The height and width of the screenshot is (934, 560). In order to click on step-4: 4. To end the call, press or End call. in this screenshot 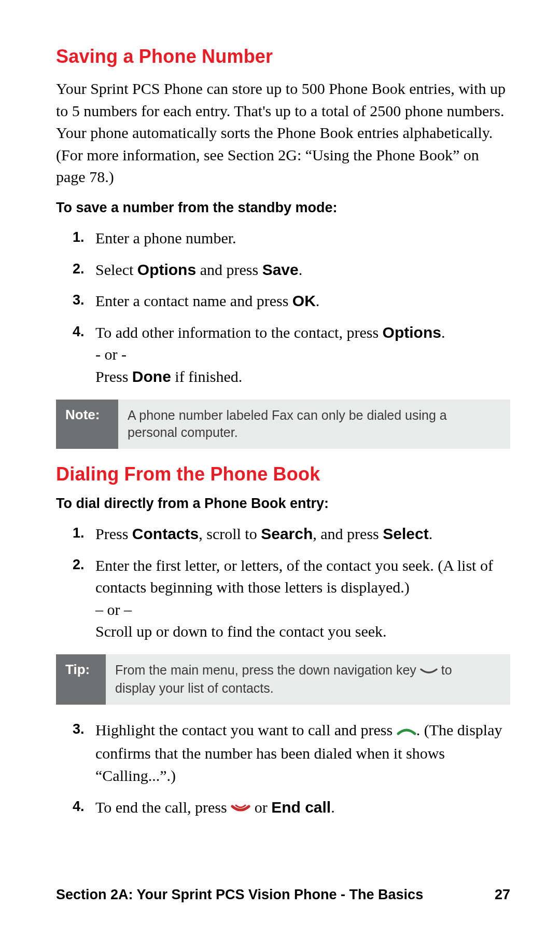, I will do `click(293, 808)`.